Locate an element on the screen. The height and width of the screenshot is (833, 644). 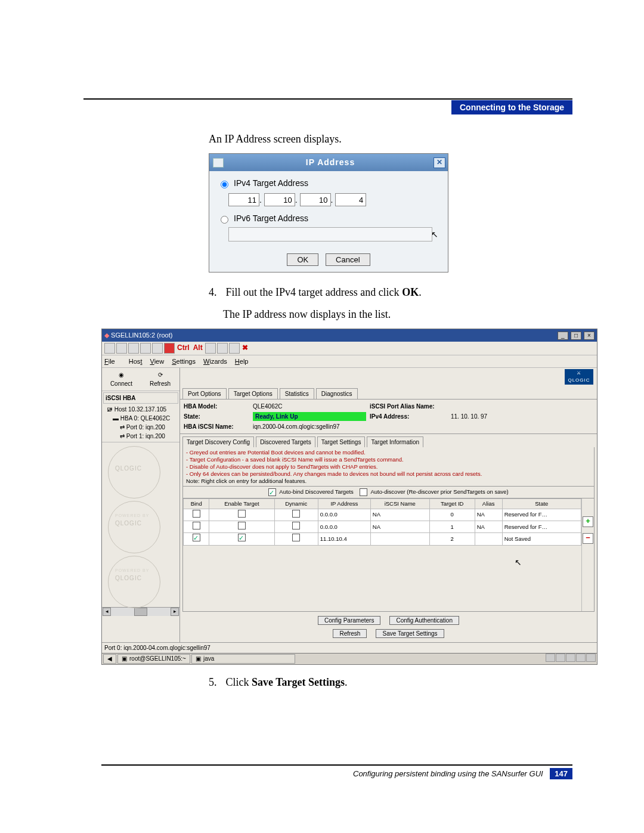
config-parameters-button: Config Parameters is located at coordinates (349, 620).